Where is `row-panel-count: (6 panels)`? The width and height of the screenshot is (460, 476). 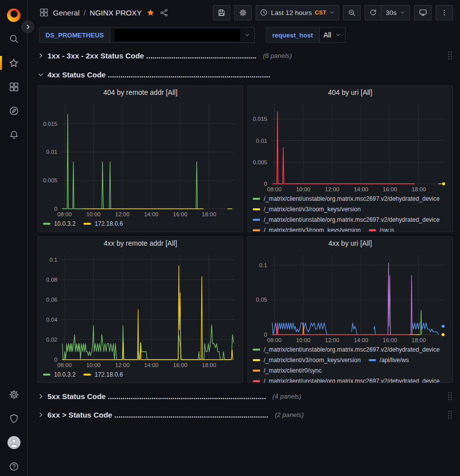
row-panel-count: (6 panels) is located at coordinates (277, 56).